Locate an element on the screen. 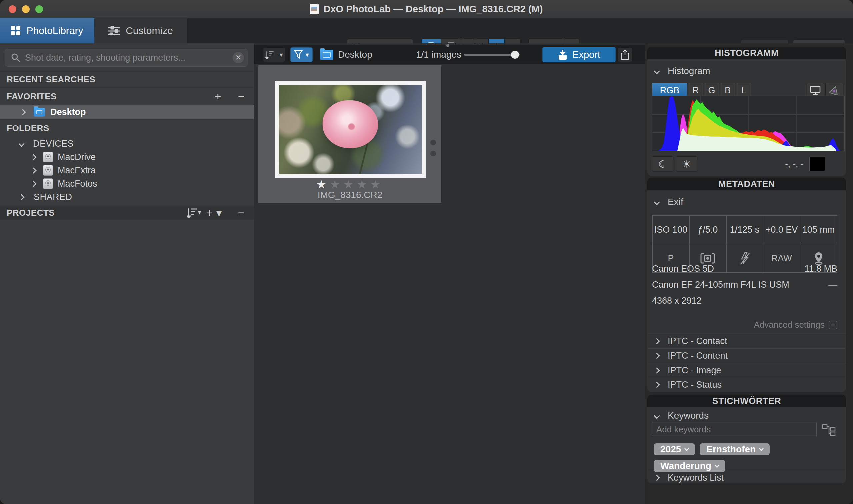 The image size is (853, 504). share-button is located at coordinates (625, 54).